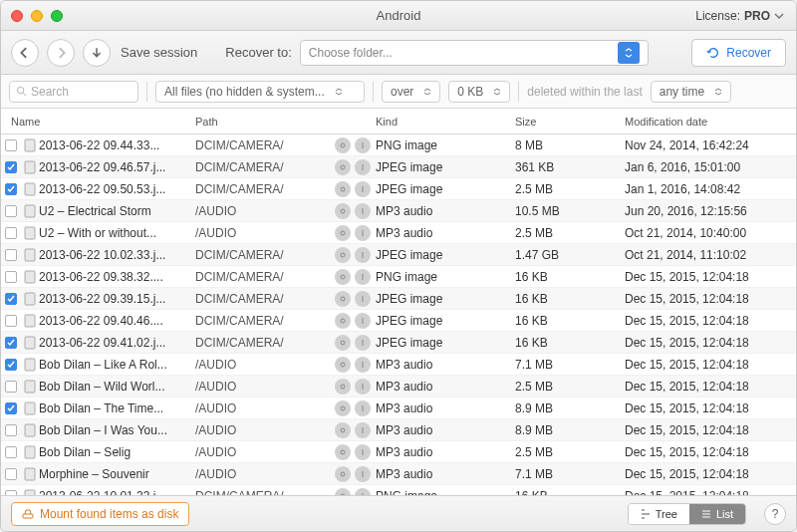  I want to click on recover-button: Recover, so click(739, 53).